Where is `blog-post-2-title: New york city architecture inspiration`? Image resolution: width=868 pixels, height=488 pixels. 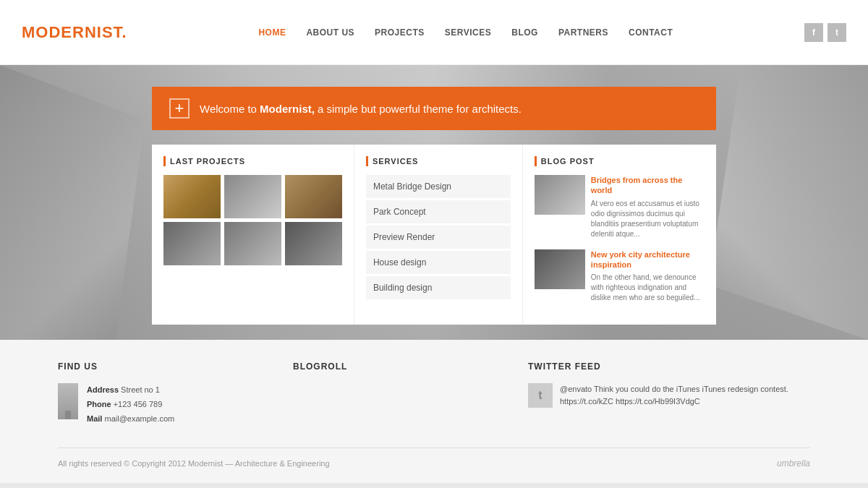
blog-post-2-title: New york city architecture inspiration is located at coordinates (648, 260).